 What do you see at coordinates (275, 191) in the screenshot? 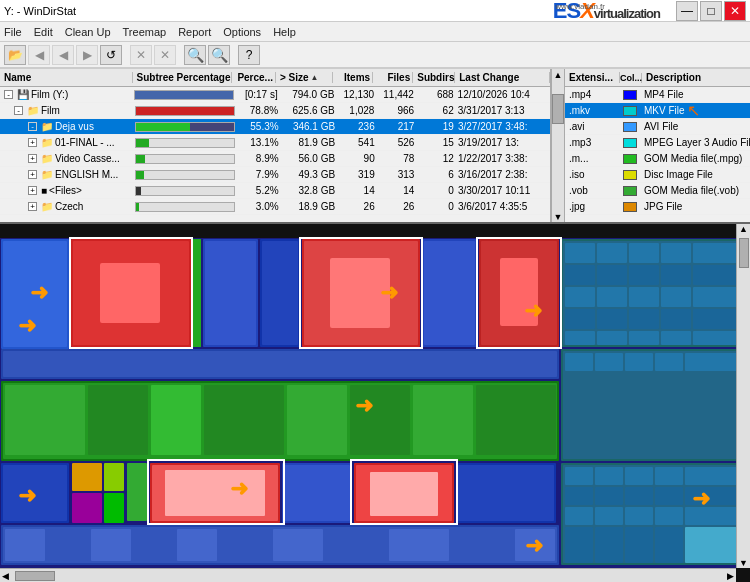
I see `table-row: + ■ <Files> 5.2% 32.8 GB 14 14 0 3/30/20…` at bounding box center [275, 191].